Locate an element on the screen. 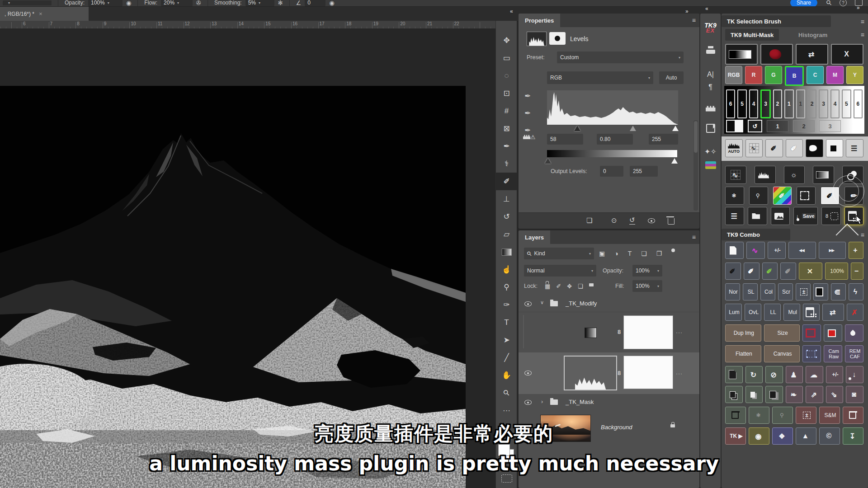  move-tool: ✥ is located at coordinates (506, 41).